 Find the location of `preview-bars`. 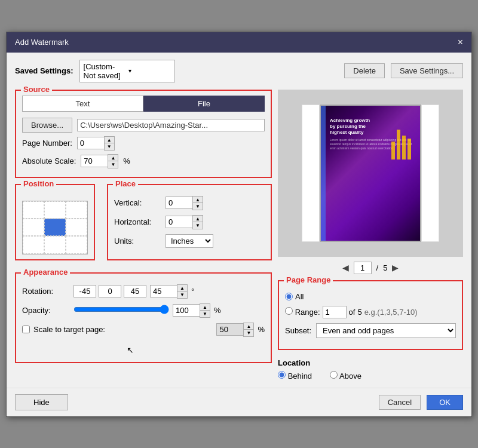

preview-bars is located at coordinates (402, 145).